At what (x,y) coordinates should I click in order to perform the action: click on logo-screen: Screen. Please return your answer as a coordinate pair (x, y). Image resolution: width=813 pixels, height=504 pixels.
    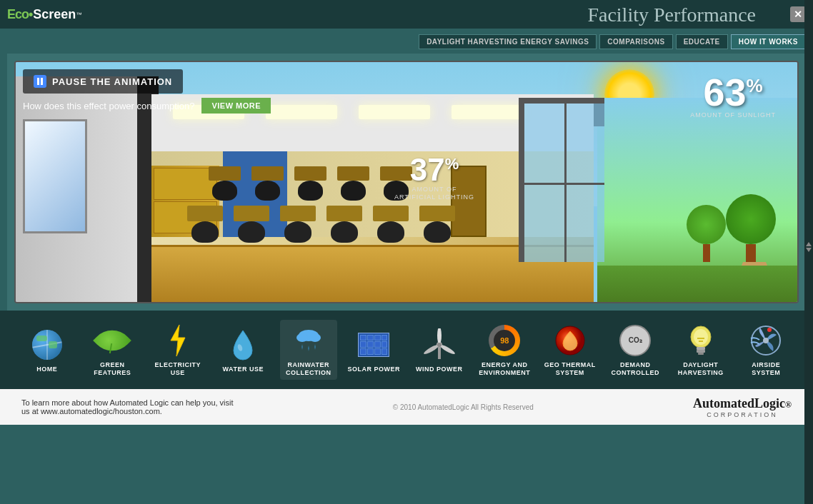
    Looking at the image, I should click on (54, 14).